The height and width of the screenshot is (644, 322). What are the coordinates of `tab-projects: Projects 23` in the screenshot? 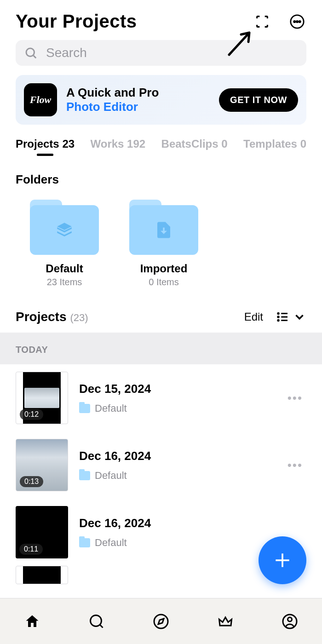 It's located at (45, 146).